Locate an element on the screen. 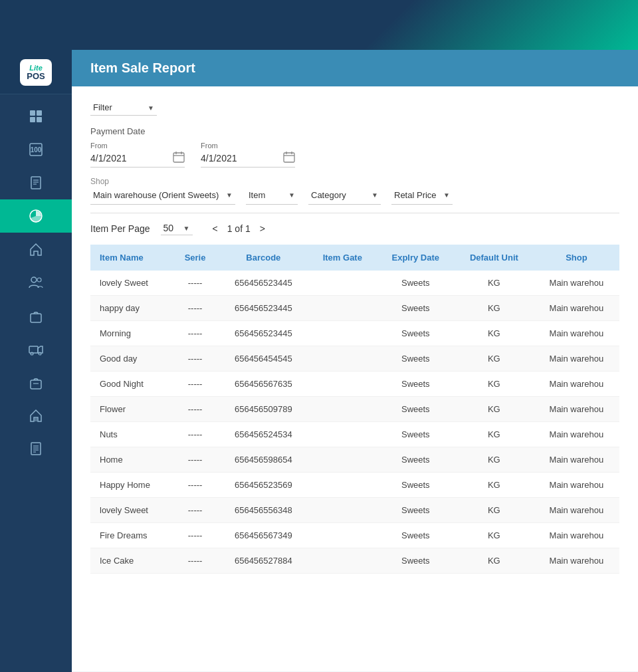 This screenshot has width=638, height=672. sidebar-nav: 100 is located at coordinates (36, 280).